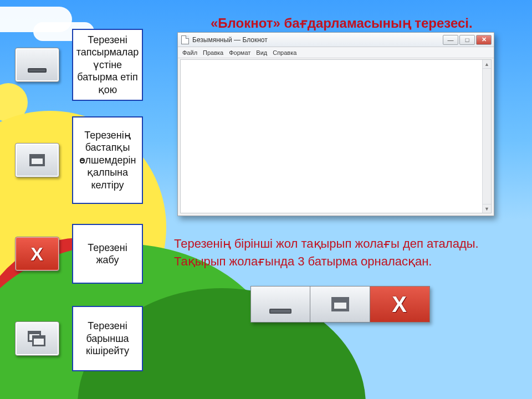 This screenshot has width=532, height=399. What do you see at coordinates (400, 304) in the screenshot?
I see `trio-close-icon: X` at bounding box center [400, 304].